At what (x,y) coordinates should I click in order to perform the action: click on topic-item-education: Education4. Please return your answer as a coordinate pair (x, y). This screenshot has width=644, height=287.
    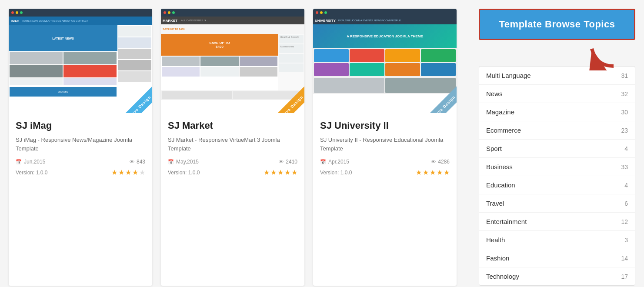
    Looking at the image, I should click on (557, 185).